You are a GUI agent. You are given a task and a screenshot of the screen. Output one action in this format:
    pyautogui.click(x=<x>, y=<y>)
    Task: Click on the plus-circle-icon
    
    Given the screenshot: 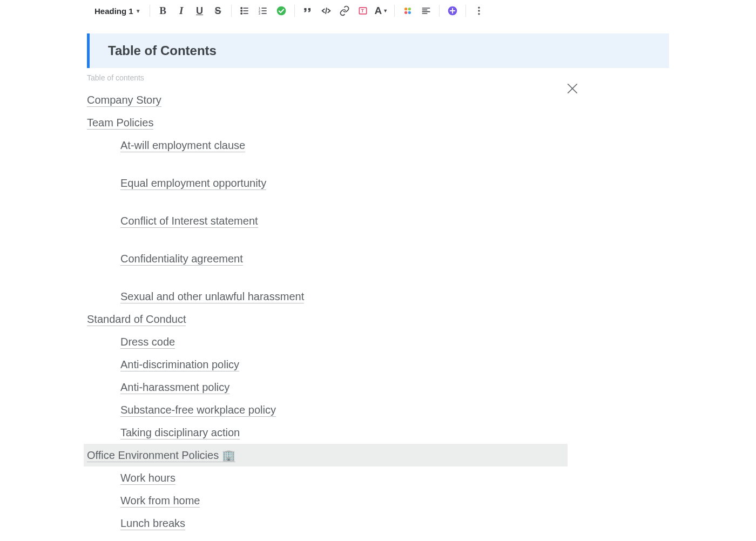 What is the action you would take?
    pyautogui.click(x=453, y=11)
    